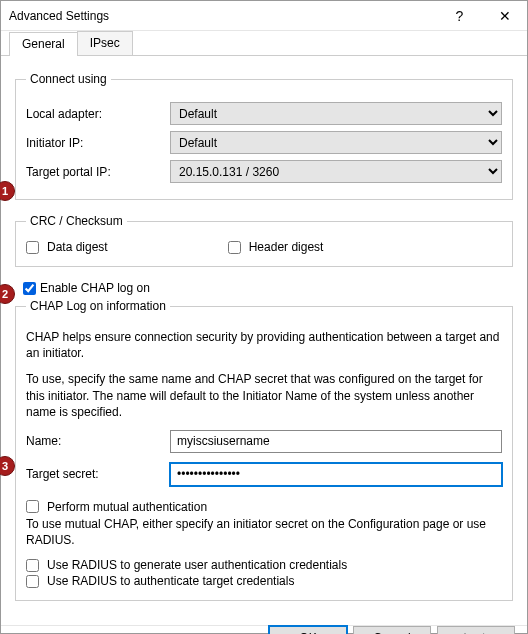 The image size is (528, 634). Describe the element at coordinates (30, 288) in the screenshot. I see `enable-chap-checkbox` at that location.